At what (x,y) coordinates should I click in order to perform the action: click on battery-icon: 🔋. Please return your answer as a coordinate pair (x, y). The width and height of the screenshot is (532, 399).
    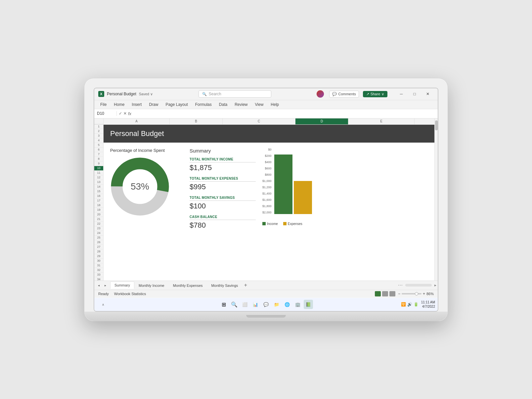
    Looking at the image, I should click on (416, 304).